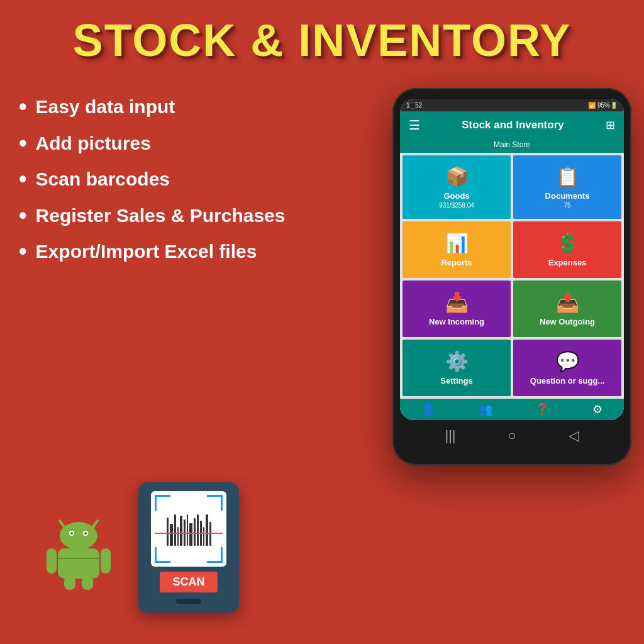 This screenshot has height=644, width=644. I want to click on goods-label: Goods, so click(457, 196).